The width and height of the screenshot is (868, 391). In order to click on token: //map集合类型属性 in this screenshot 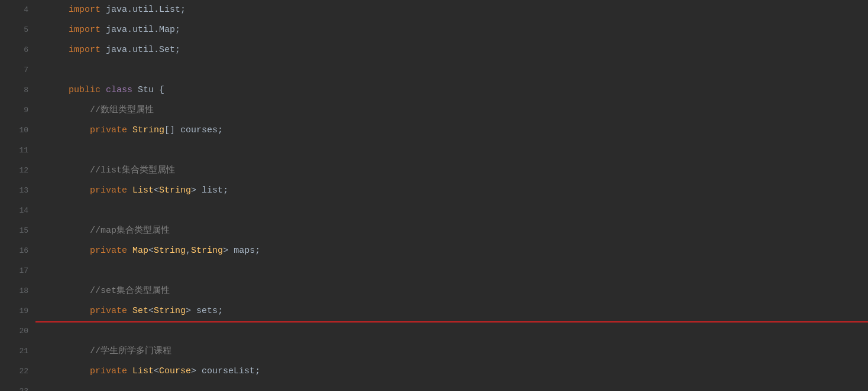, I will do `click(130, 231)`.